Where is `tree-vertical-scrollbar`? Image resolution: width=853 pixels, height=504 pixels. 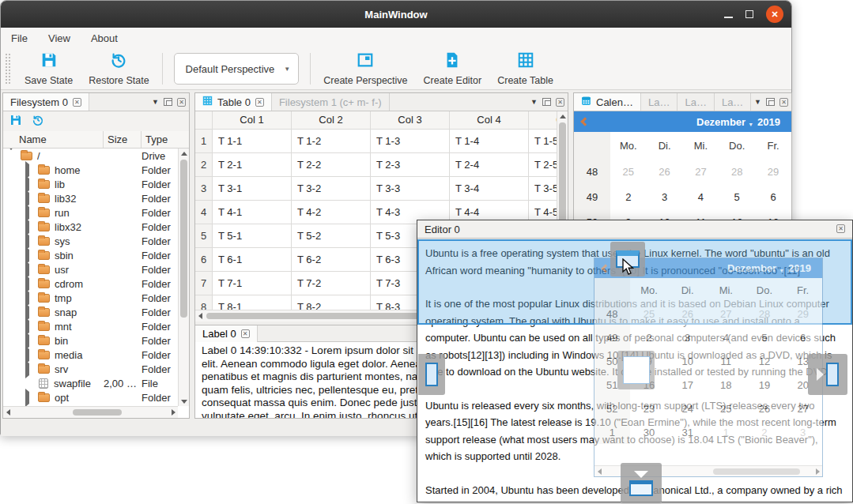
tree-vertical-scrollbar is located at coordinates (183, 277).